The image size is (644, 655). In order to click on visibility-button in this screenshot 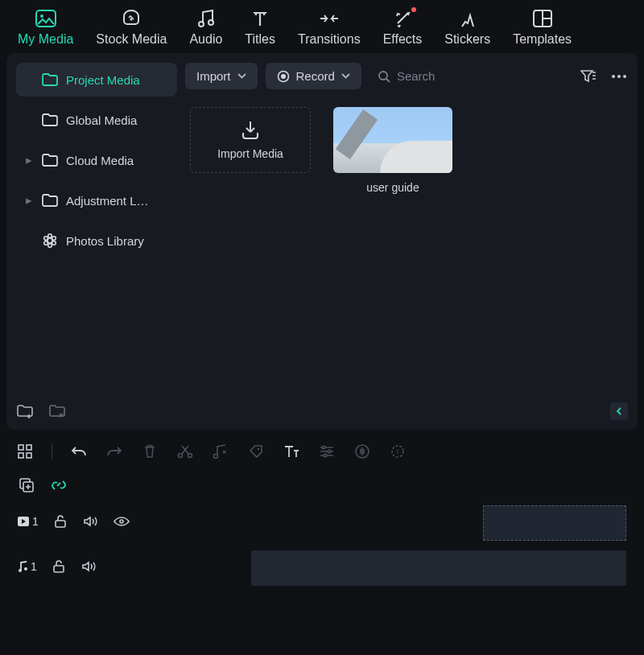, I will do `click(122, 521)`.